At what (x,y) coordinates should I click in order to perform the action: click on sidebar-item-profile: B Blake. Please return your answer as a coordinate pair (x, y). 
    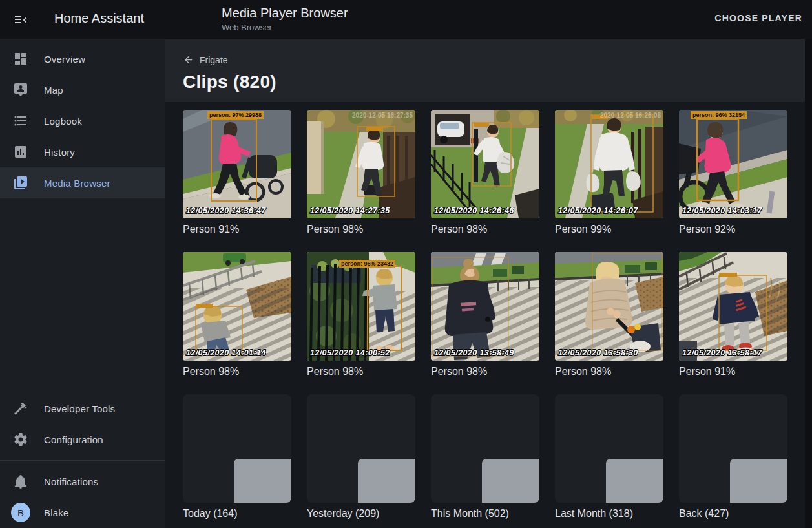
    Looking at the image, I should click on (83, 512).